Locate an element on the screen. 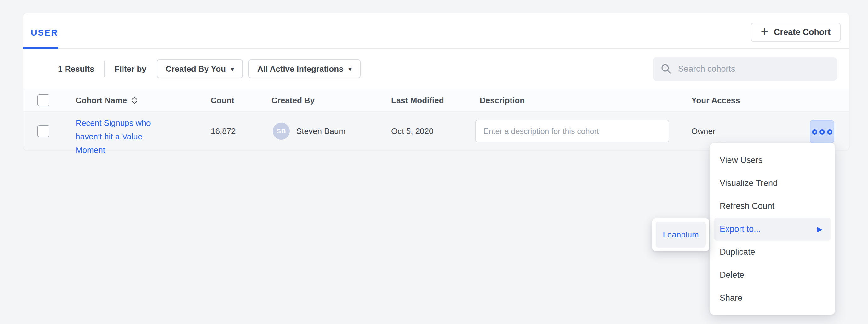 This screenshot has height=324, width=868. created-by-dropdown: Created By You ▾ is located at coordinates (200, 69).